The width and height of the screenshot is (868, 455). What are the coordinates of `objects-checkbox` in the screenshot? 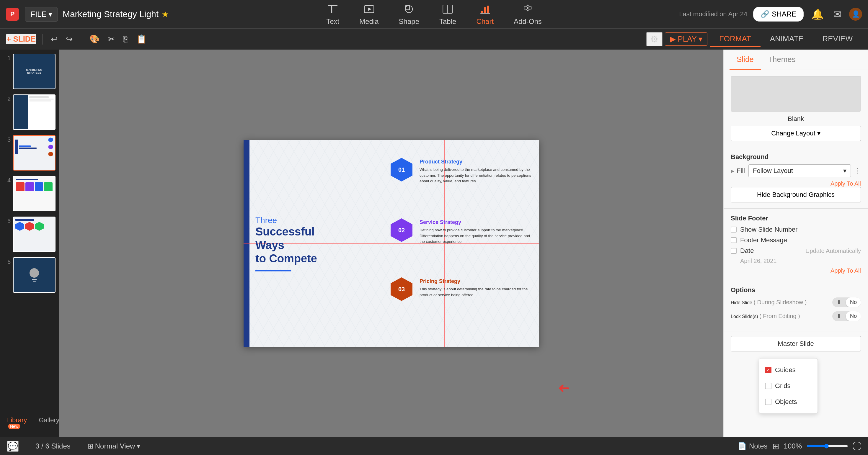 It's located at (768, 402).